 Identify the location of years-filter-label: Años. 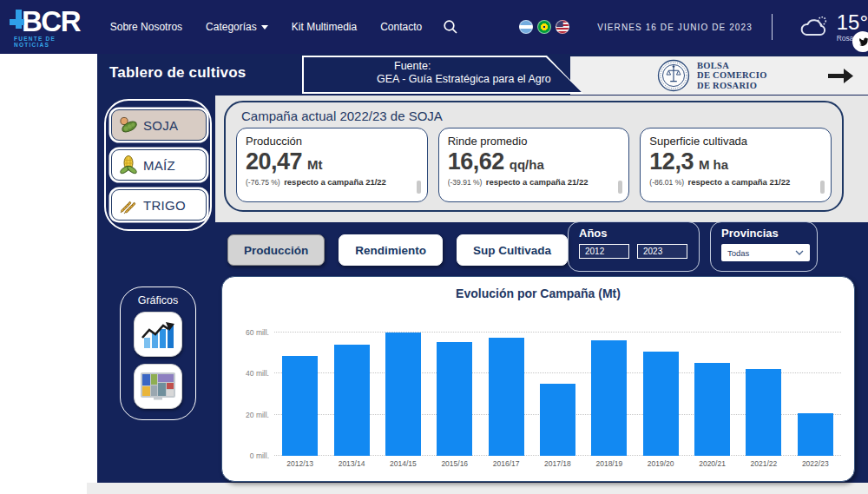
(634, 233).